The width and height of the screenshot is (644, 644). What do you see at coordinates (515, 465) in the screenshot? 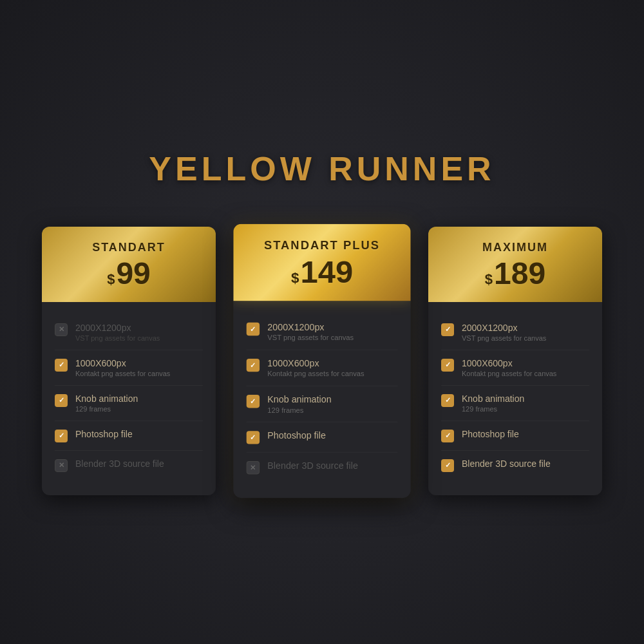
I see `feature-row: ✓Blender 3D source file` at bounding box center [515, 465].